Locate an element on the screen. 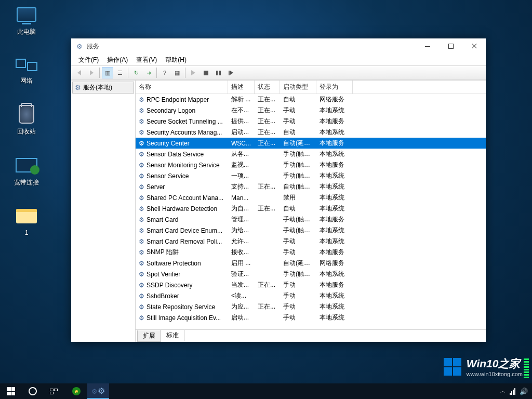 This screenshot has height=399, width=532. cell-desc: 解析 ... is located at coordinates (241, 100).